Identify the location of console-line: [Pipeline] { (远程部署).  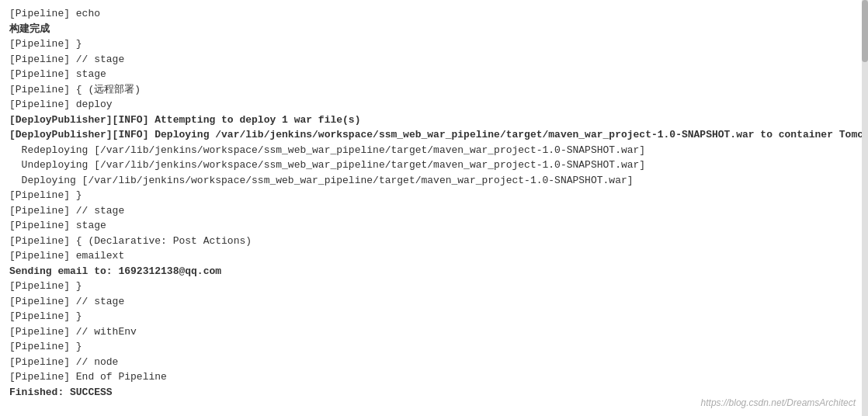
(434, 90).